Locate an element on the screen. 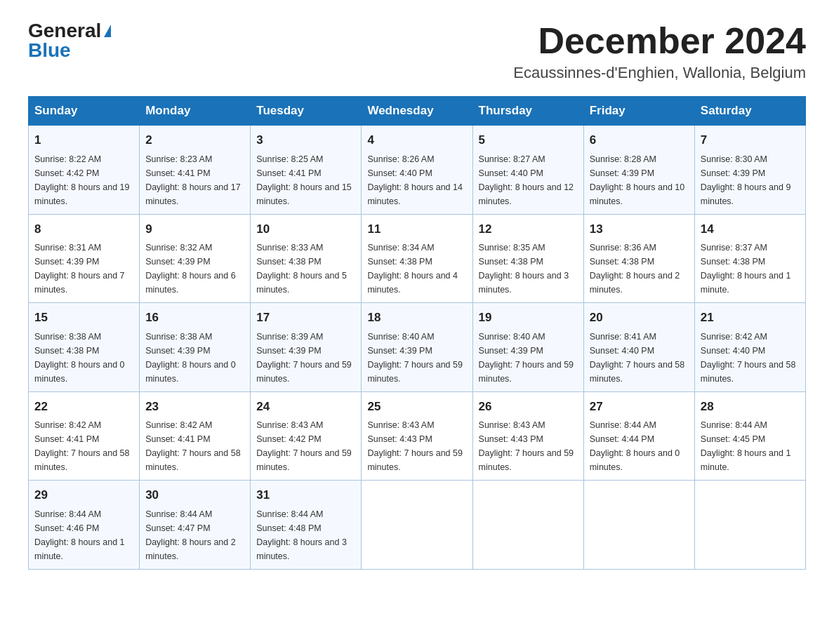 This screenshot has width=834, height=644. day-info: Sunrise: 8:30 AMSunset: 4:39 PMDaylight:… is located at coordinates (750, 180).